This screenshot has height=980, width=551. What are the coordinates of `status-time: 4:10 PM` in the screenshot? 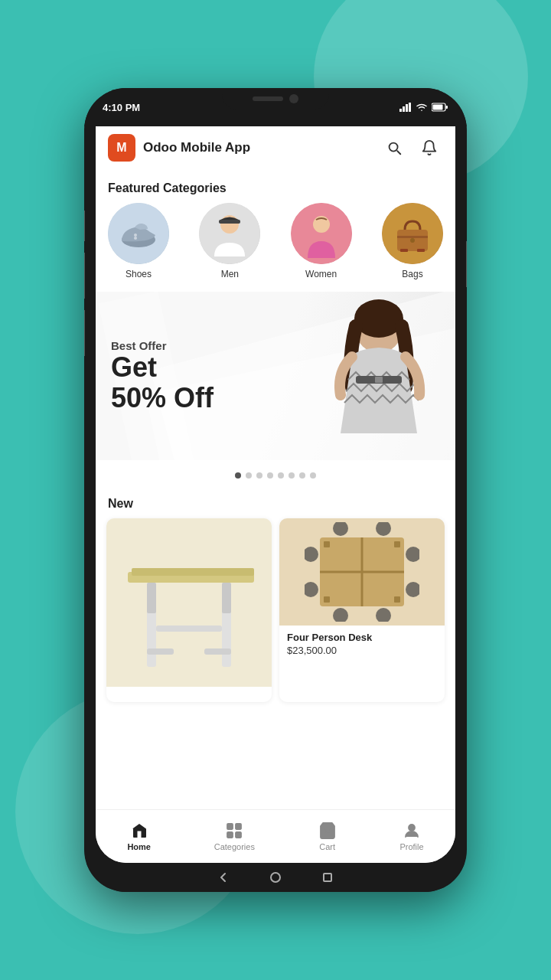 It's located at (121, 107).